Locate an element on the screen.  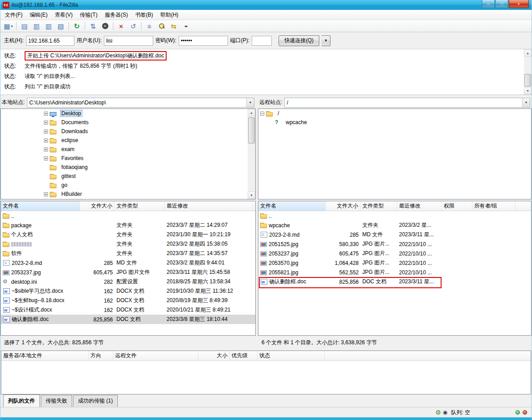
file-row: 2023-2-8.md285MD 文件2023/3/2 星期四 9:44:01 is located at coordinates (128, 263).